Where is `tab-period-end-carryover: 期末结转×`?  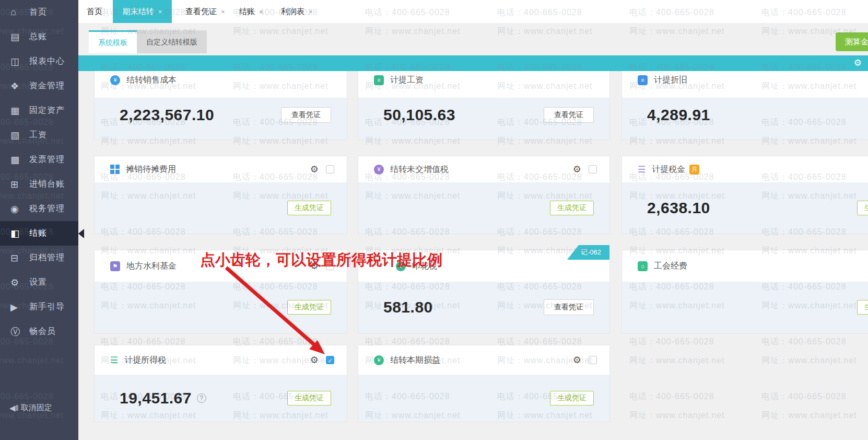
tab-period-end-carryover: 期末结转× is located at coordinates (142, 11).